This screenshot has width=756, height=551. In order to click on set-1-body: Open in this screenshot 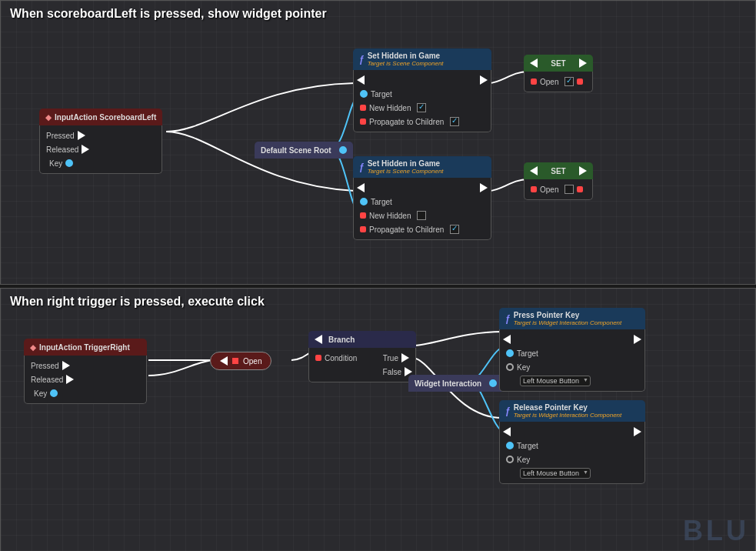, I will do `click(558, 82)`.